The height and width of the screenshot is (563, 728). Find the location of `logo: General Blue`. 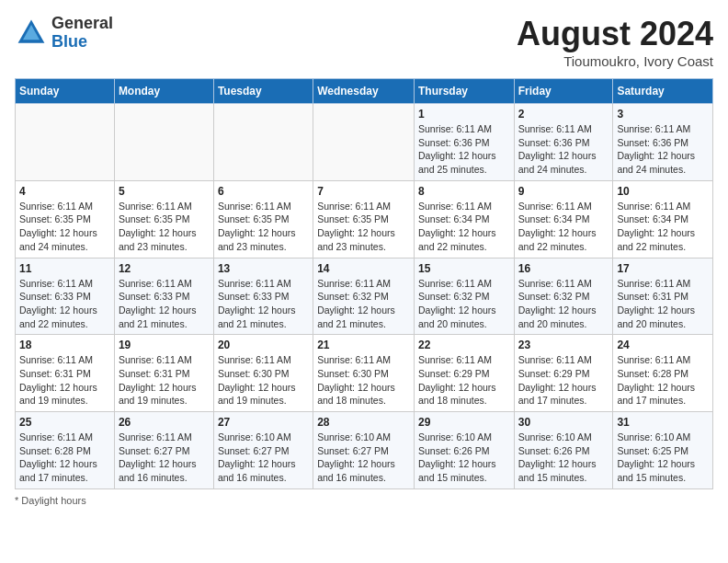

logo: General Blue is located at coordinates (64, 33).